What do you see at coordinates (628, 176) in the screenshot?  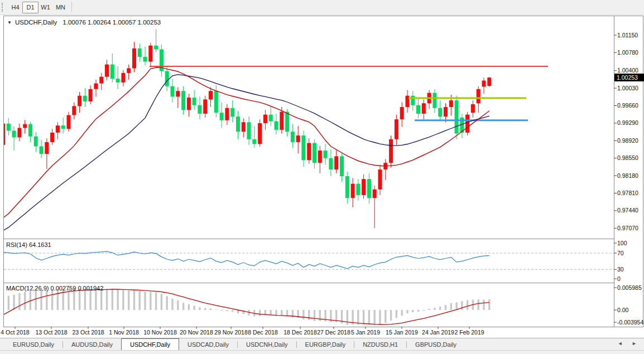 I see `price-axis-label: 0.98180` at bounding box center [628, 176].